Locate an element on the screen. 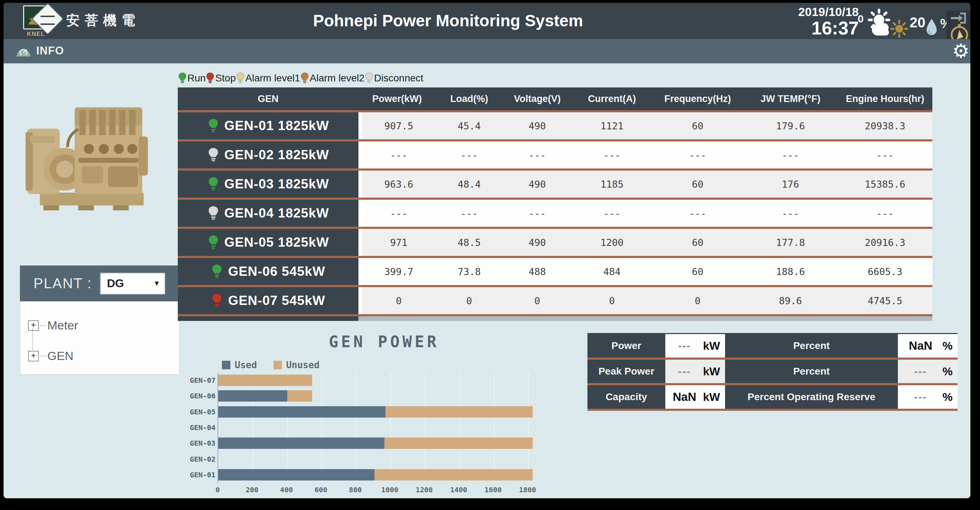  page-title: Pohnepi Power Monitoring System is located at coordinates (448, 21).